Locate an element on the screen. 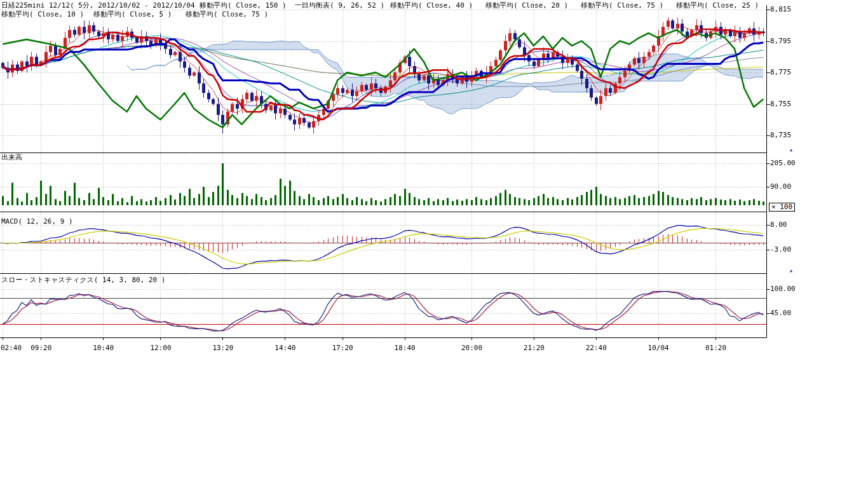 The height and width of the screenshot is (488, 868). indicator-legend: 移動平均( Close, 150 ) is located at coordinates (247, 6).